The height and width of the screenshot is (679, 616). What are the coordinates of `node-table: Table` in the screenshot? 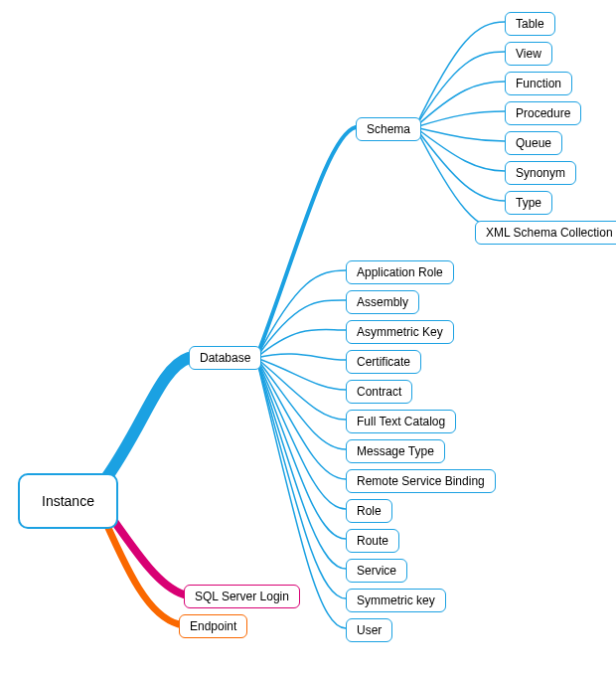 It's located at (531, 24).